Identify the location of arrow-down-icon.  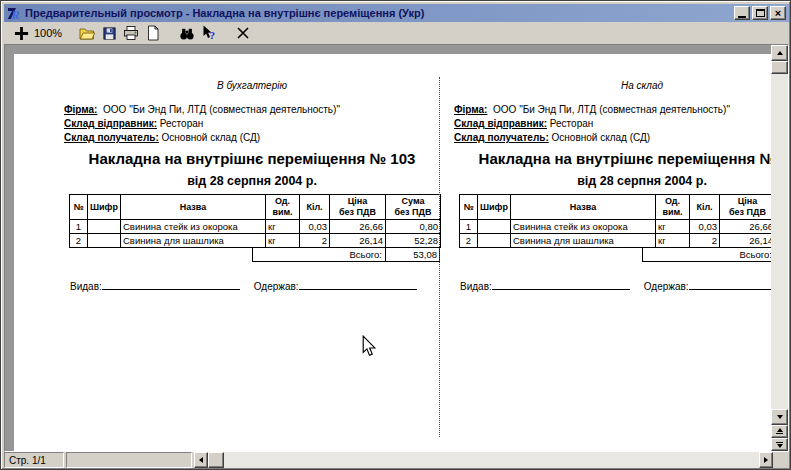
(780, 417).